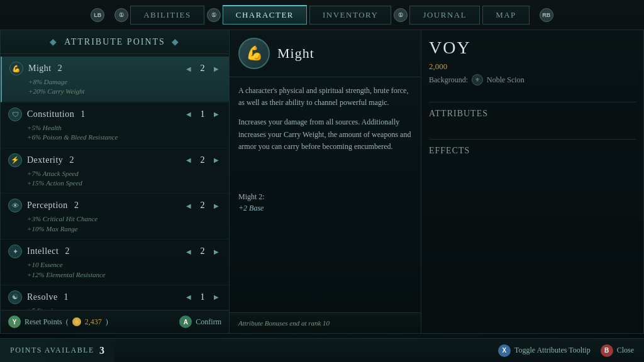  I want to click on constitution-decrease-button: ◀, so click(189, 114).